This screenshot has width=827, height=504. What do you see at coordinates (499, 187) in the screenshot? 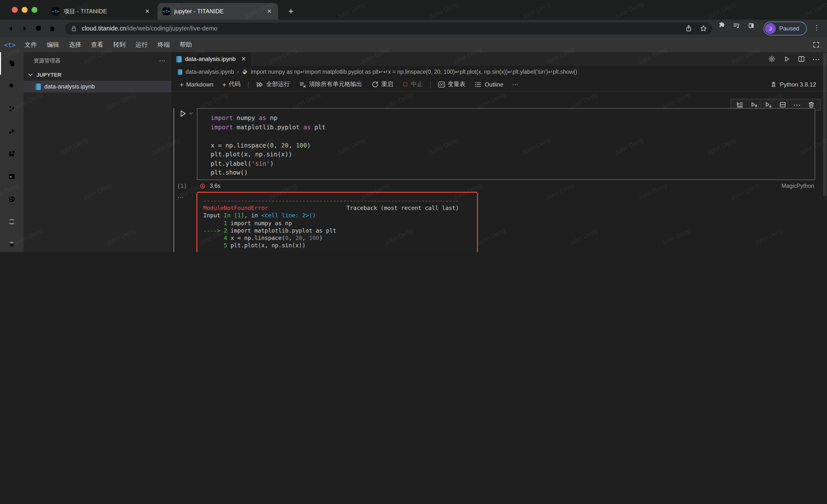
I see `cell-status-row: [1] 3.6s MagicPython` at bounding box center [499, 187].